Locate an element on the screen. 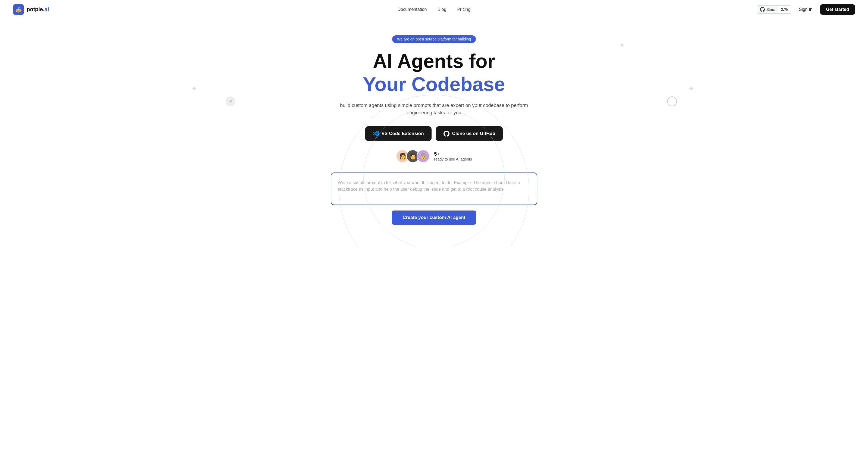  hero-title-line1: AI Agents for is located at coordinates (434, 61).